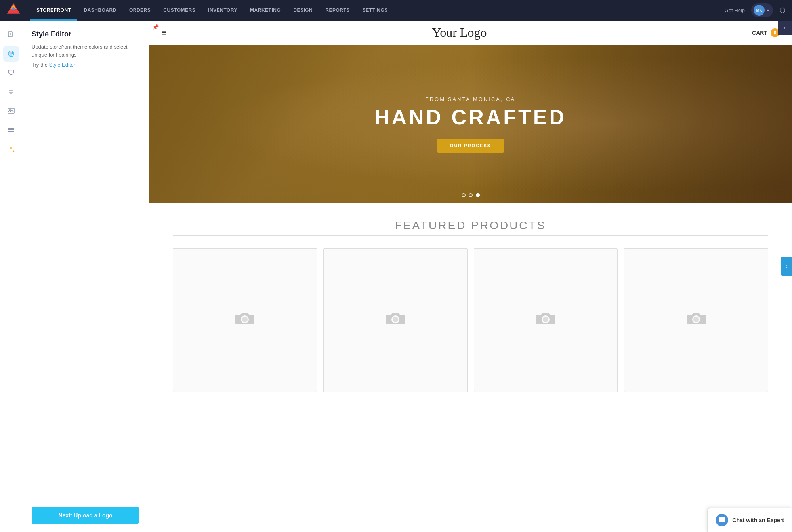 The width and height of the screenshot is (792, 532). What do you see at coordinates (155, 27) in the screenshot?
I see `pin-icon: 📌` at bounding box center [155, 27].